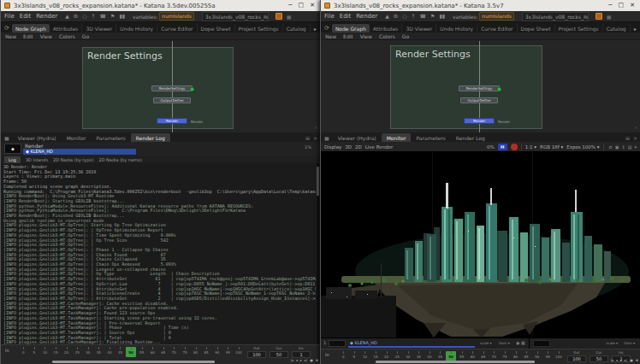 The image size is (640, 364). What do you see at coordinates (67, 352) in the screenshot?
I see `frame-tick: 20` at bounding box center [67, 352].